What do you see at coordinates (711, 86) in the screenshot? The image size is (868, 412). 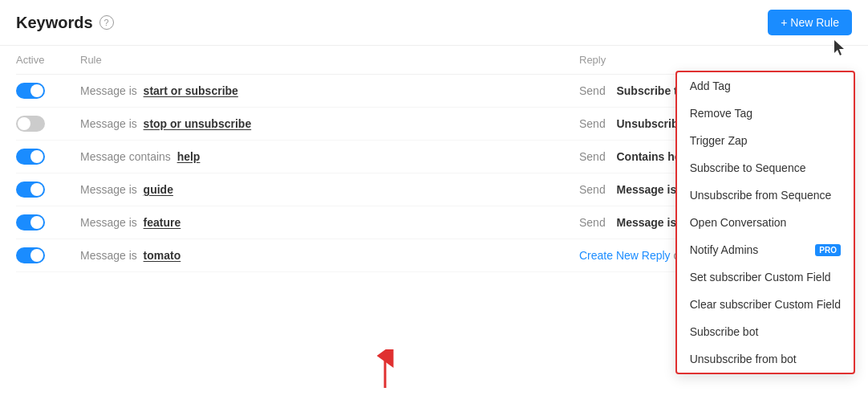 I see `dropdown-item-label: Add Tag` at bounding box center [711, 86].